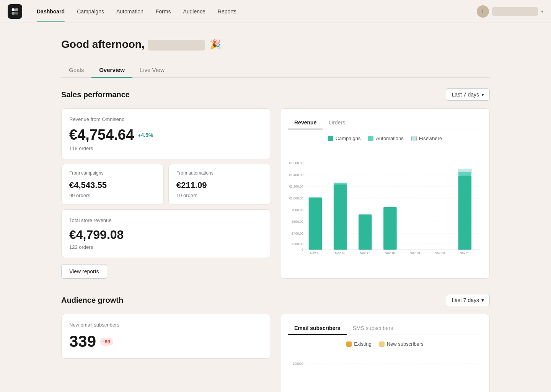 This screenshot has width=551, height=392. What do you see at coordinates (166, 325) in the screenshot?
I see `new-subscribers-label: New email subscribers` at bounding box center [166, 325].